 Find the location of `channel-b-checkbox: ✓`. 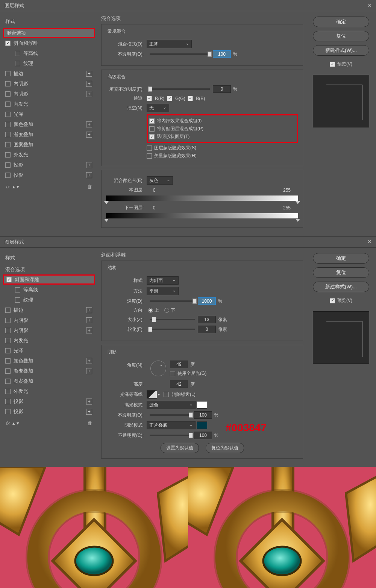

channel-b-checkbox: ✓ is located at coordinates (190, 99).